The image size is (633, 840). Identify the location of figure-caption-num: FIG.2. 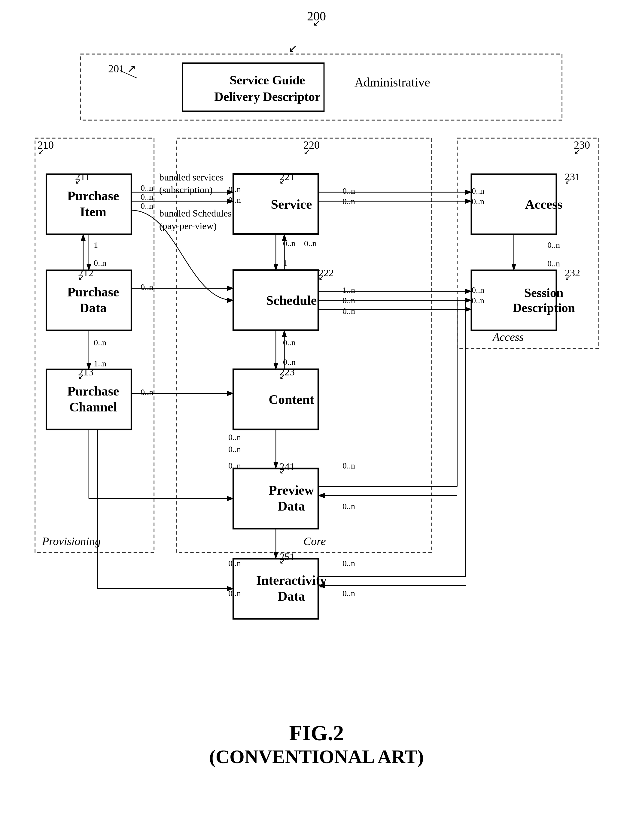
(316, 733).